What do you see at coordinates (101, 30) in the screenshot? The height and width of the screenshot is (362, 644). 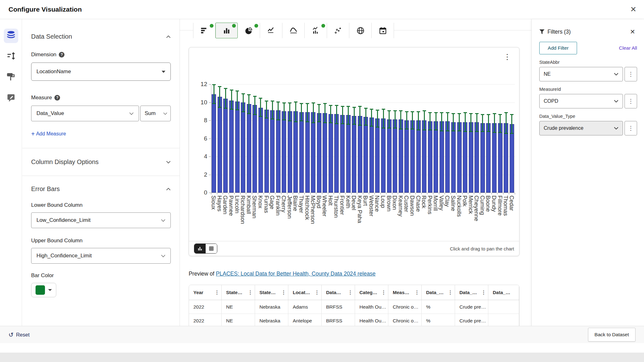 I see `data-selection-section-header: Data Selection` at bounding box center [101, 30].